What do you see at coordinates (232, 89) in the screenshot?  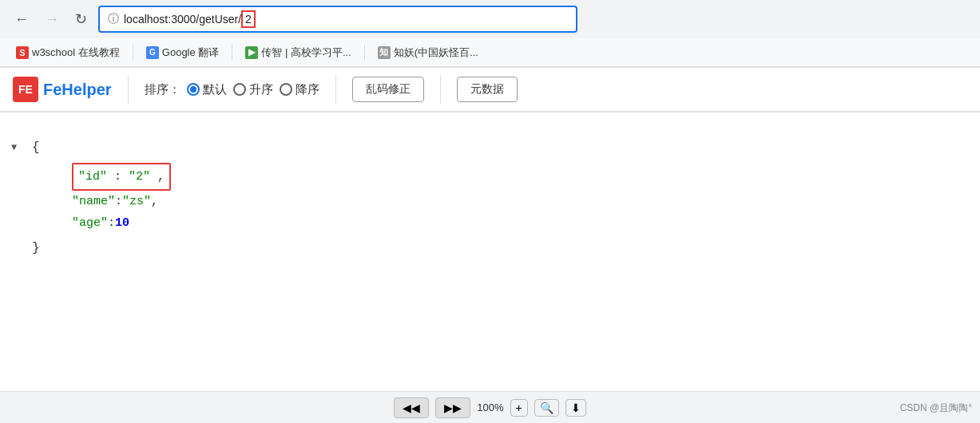 I see `sort-group: 排序： 默认 升序 降序` at bounding box center [232, 89].